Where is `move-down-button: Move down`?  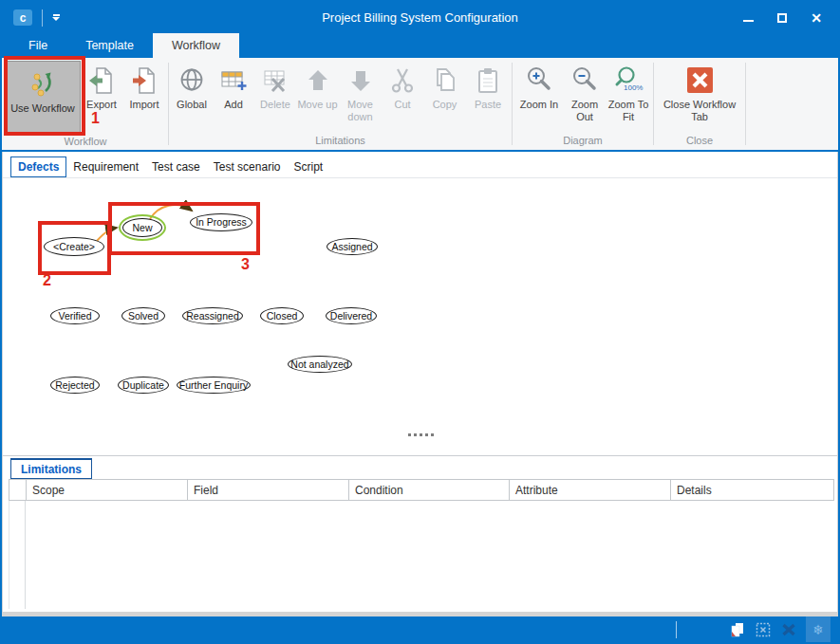
move-down-button: Move down is located at coordinates (361, 93).